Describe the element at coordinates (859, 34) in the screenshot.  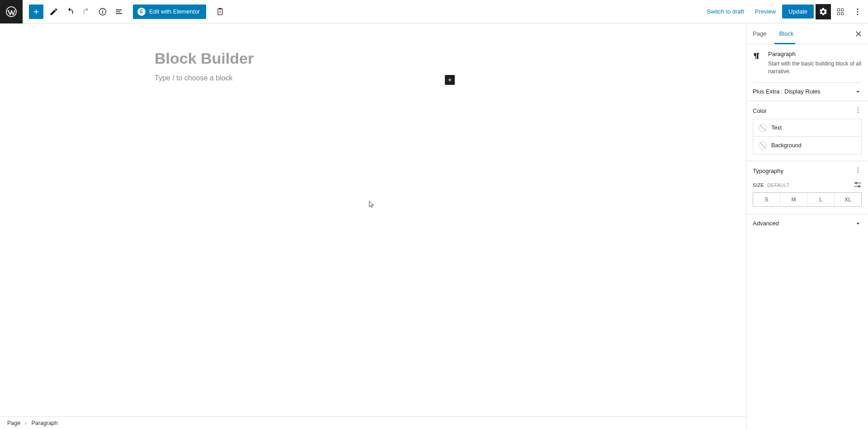
I see `close-icon` at that location.